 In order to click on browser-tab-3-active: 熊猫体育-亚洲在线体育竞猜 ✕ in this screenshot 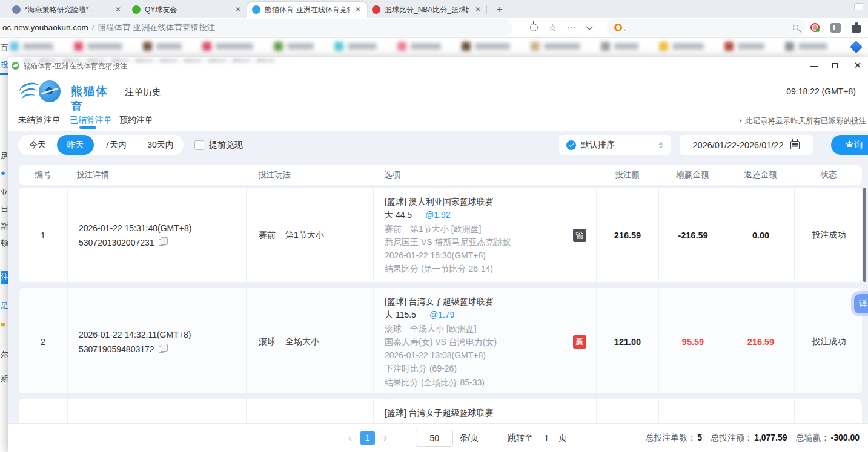, I will do `click(307, 10)`.